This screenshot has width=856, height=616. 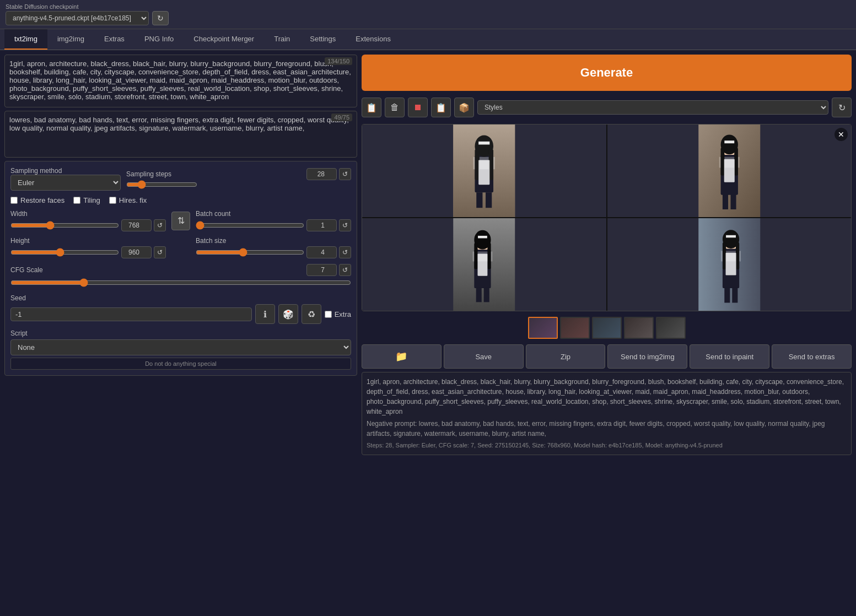 I want to click on batch-count-slider, so click(x=250, y=225).